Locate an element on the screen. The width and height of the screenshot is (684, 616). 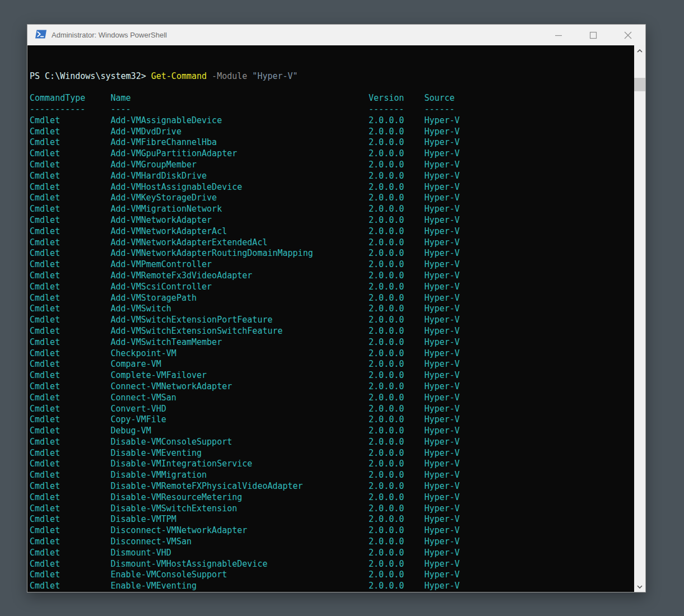
maximize-button is located at coordinates (593, 35).